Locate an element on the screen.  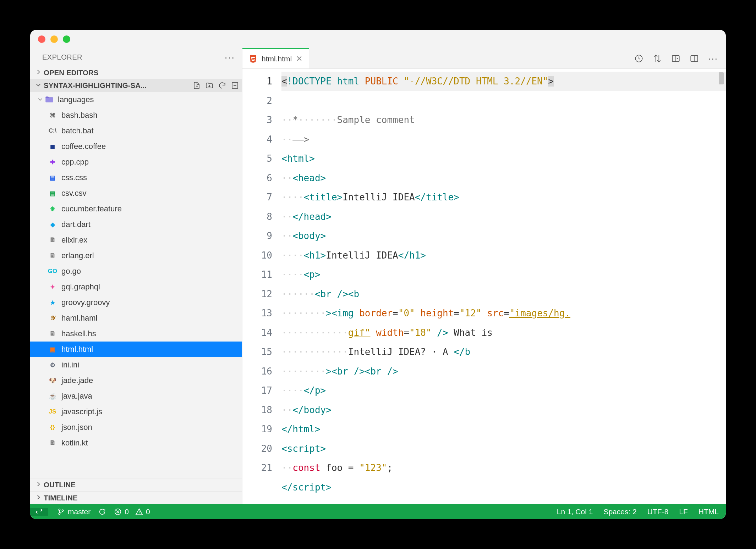
file-row: ★groovy.groovy is located at coordinates (136, 303).